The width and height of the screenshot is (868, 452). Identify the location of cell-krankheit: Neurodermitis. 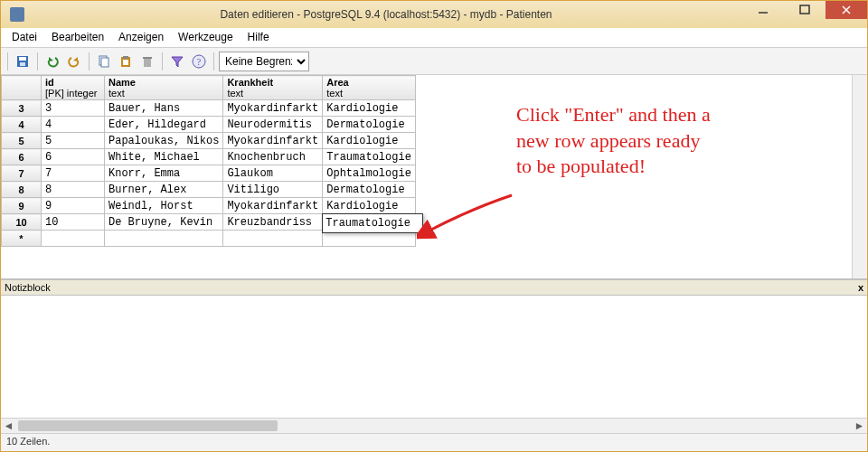
(273, 125).